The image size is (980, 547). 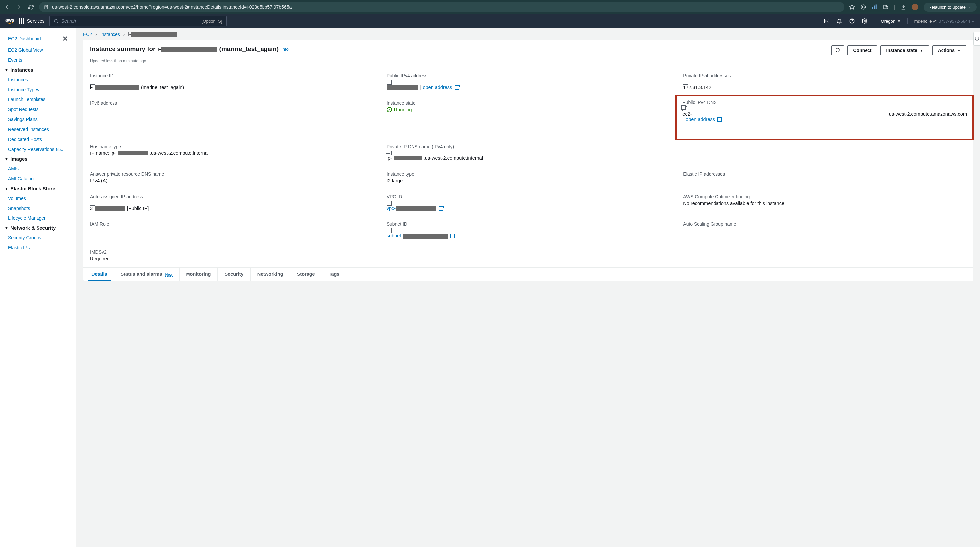 What do you see at coordinates (827, 21) in the screenshot?
I see `cloudshell-icon` at bounding box center [827, 21].